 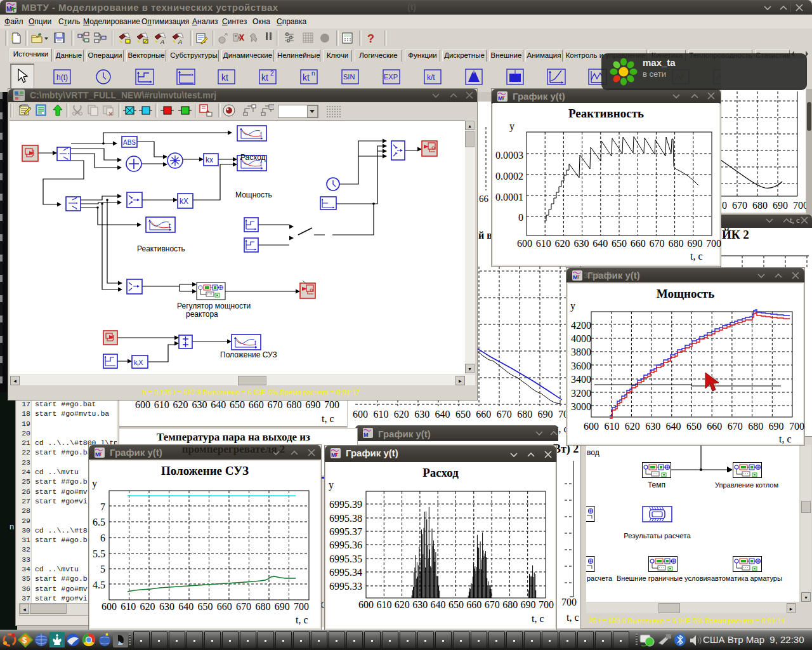 I want to click on svg-text: реактора, so click(x=202, y=314).